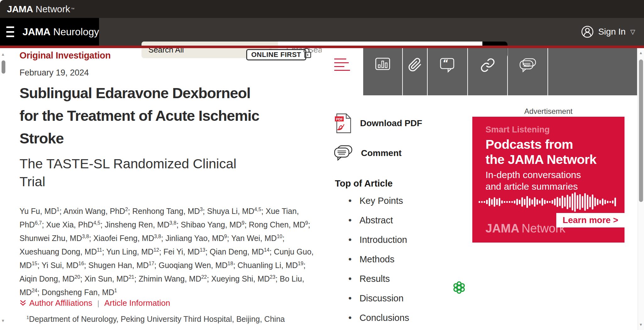 The image size is (644, 330). Describe the element at coordinates (459, 288) in the screenshot. I see `openai-extension-icon` at that location.